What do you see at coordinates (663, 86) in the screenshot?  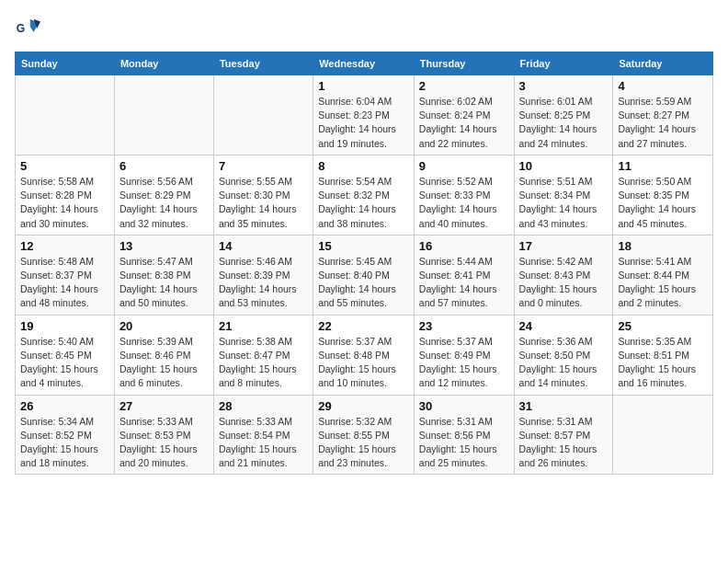 I see `day-number: 4` at bounding box center [663, 86].